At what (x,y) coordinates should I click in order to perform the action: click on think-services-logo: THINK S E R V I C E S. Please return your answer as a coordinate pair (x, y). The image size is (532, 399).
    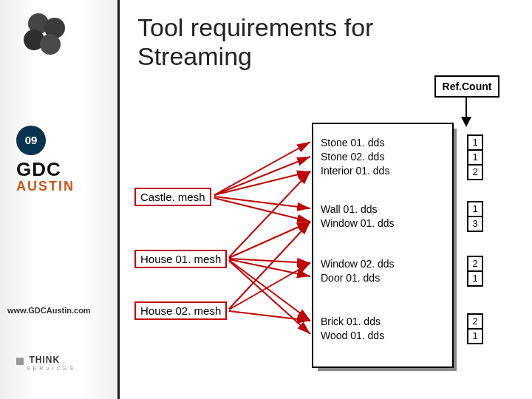
    Looking at the image, I should click on (45, 363).